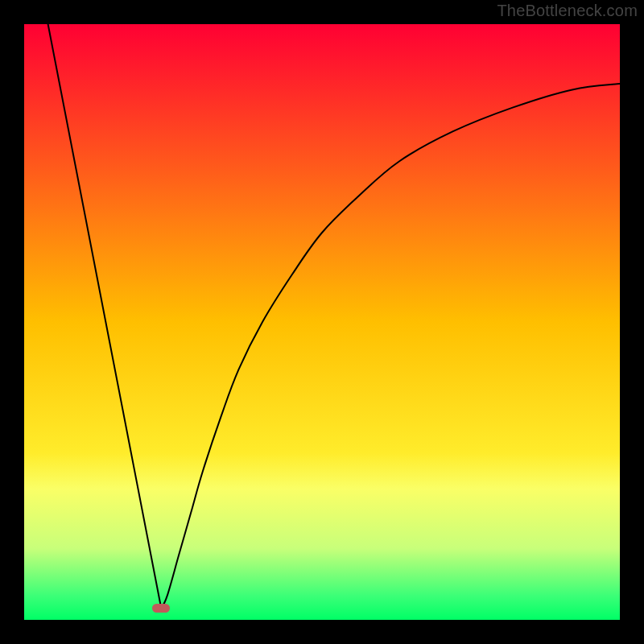 The image size is (644, 644). I want to click on minimum-marker, so click(161, 609).